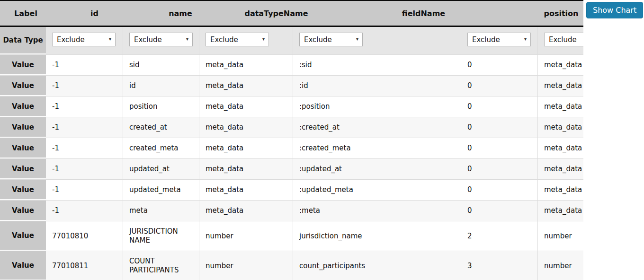 This screenshot has width=644, height=280. What do you see at coordinates (292, 211) in the screenshot?
I see `table-row: Value-1metameta_data:meta0meta_data` at bounding box center [292, 211].